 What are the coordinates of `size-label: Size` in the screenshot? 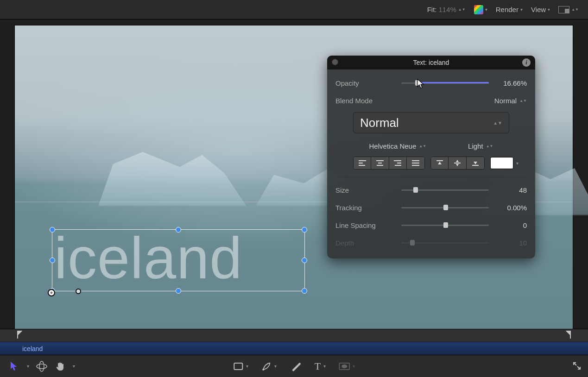 It's located at (368, 190).